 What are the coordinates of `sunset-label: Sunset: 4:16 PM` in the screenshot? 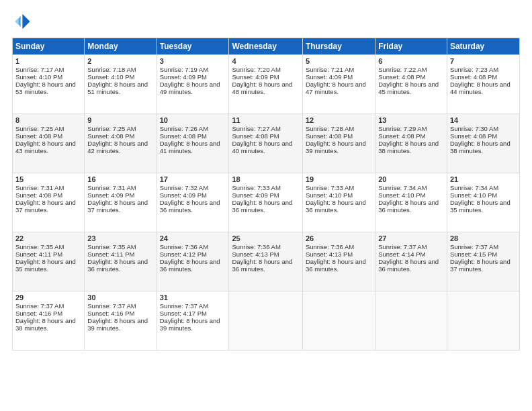 It's located at (39, 313).